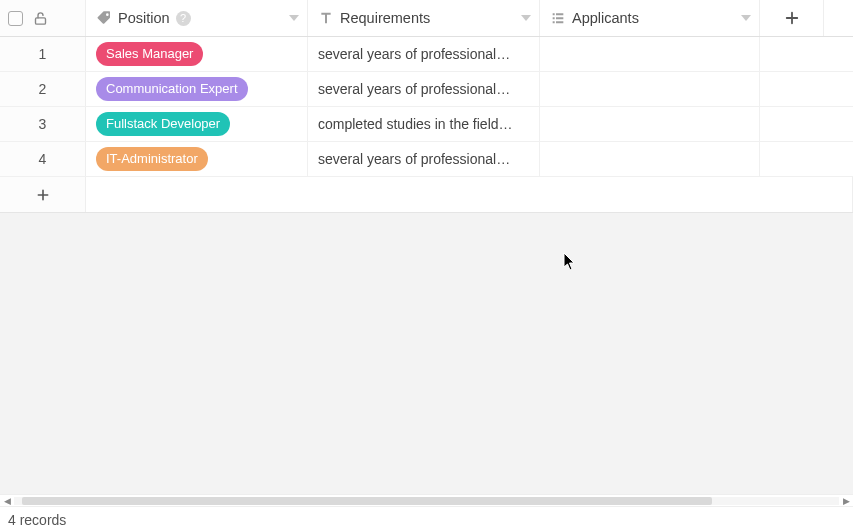 The height and width of the screenshot is (532, 853). I want to click on table-row: 1 Sales Manager several years of profess…, so click(426, 54).